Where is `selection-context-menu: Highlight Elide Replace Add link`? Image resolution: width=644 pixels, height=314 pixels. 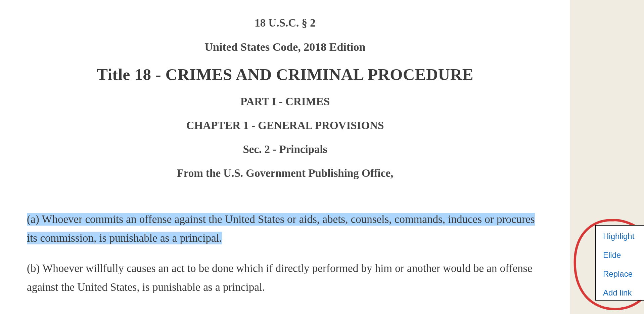
selection-context-menu: Highlight Elide Replace Add link is located at coordinates (620, 263).